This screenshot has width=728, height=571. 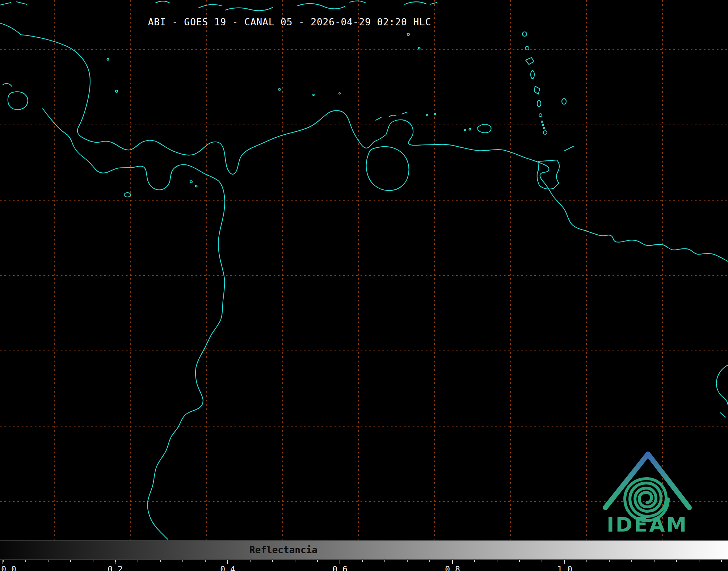 I want to click on colorbar-tick-label: 0.6, so click(x=340, y=568).